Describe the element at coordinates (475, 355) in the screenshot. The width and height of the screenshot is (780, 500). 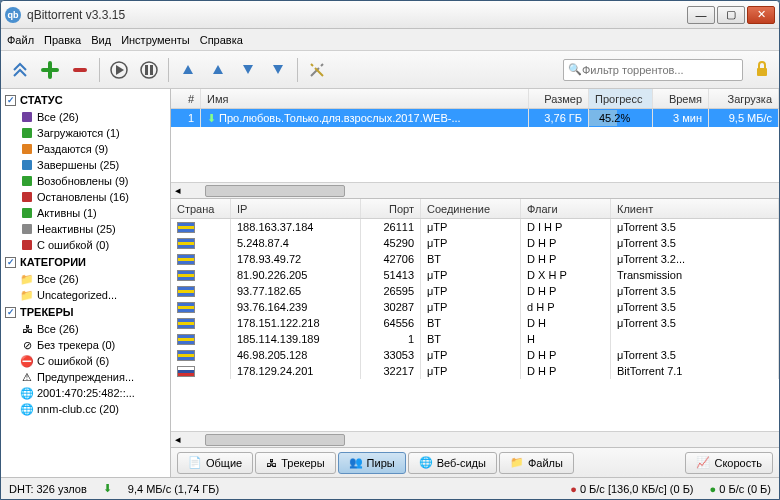
I see `peer-row: 46.98.205.128 33053 μTP D H P μTorrent 3…` at that location.